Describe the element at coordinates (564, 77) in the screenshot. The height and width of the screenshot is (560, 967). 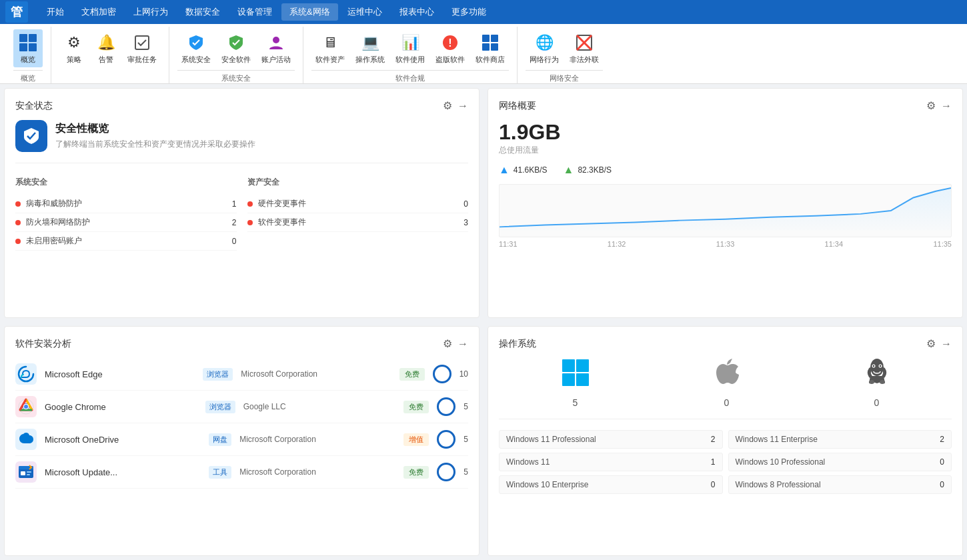
I see `netsecurity-group-label: 网络安全` at that location.